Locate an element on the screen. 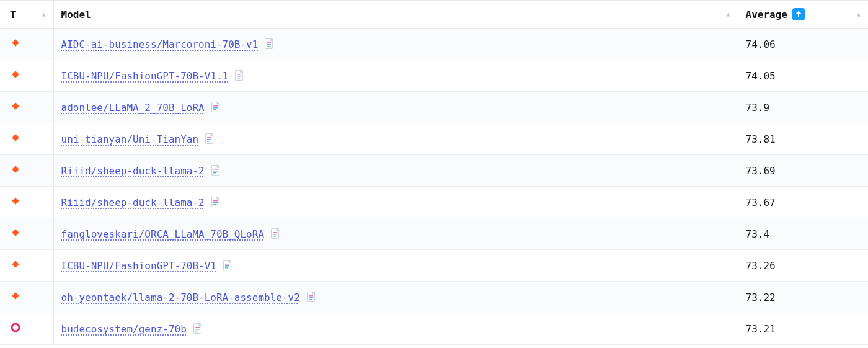 The width and height of the screenshot is (868, 348). average-value: 73.21 is located at coordinates (761, 329).